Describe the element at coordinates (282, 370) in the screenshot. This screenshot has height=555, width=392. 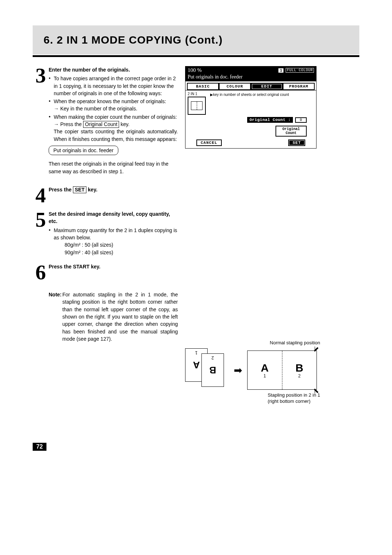
I see `result-page-icon: Normal stapling position A 1 B 2` at that location.